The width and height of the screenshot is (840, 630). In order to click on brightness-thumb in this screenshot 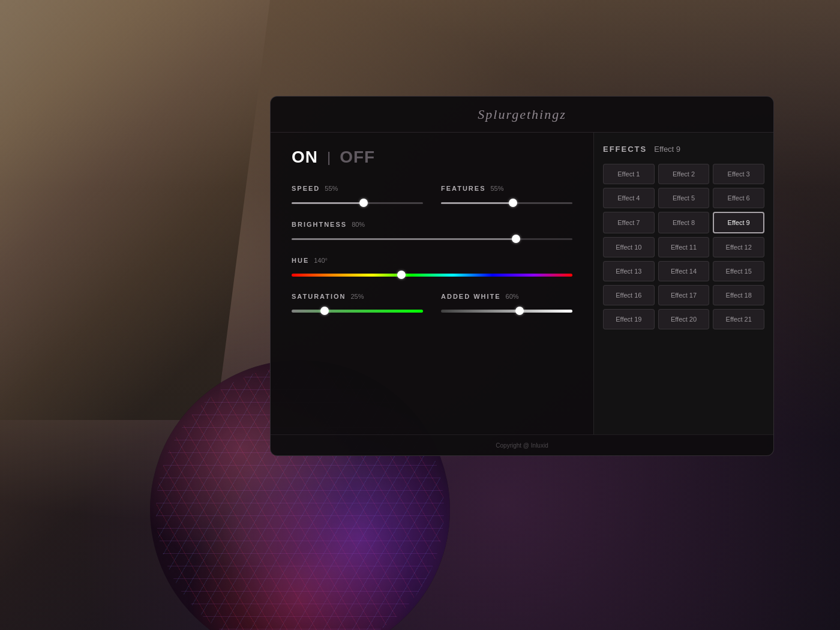, I will do `click(516, 239)`.